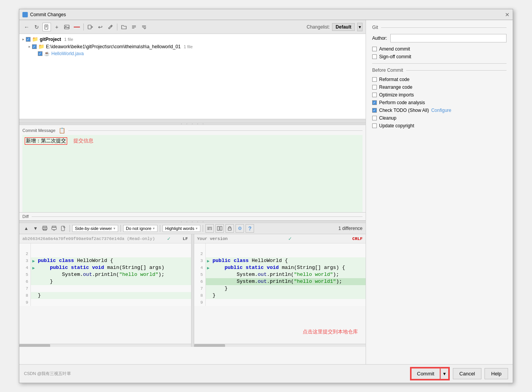  Describe the element at coordinates (114, 47) in the screenshot. I see `tree-item-name: E:\ideawork\beike1\gitProject\src\com\it…` at that location.